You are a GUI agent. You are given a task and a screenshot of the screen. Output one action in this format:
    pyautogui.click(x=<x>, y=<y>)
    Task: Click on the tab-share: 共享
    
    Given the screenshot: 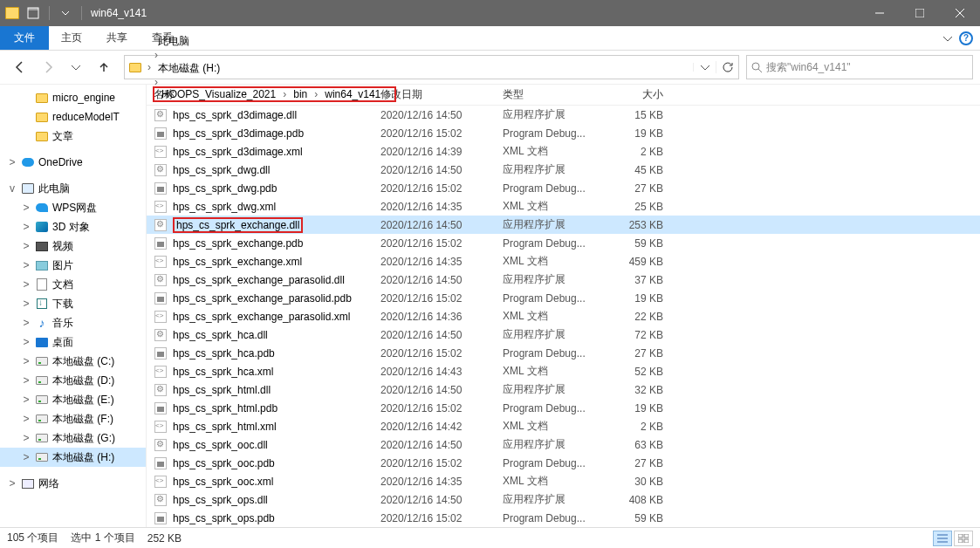 What is the action you would take?
    pyautogui.click(x=117, y=38)
    